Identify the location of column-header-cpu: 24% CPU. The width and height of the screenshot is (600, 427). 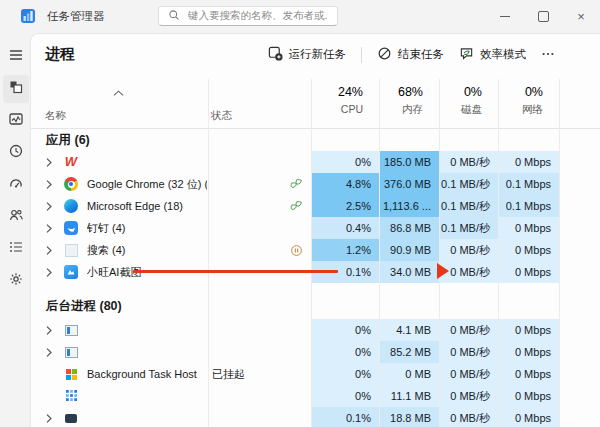
(342, 100).